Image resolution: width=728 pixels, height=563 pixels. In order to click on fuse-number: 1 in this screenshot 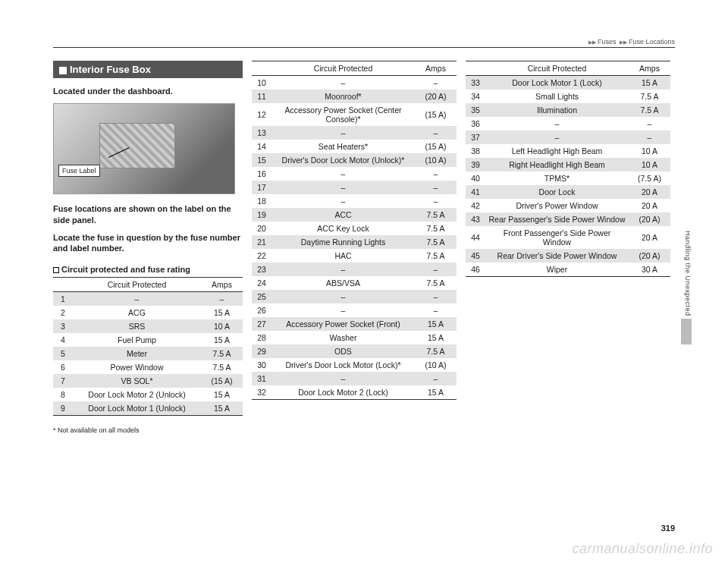, I will do `click(63, 299)`.